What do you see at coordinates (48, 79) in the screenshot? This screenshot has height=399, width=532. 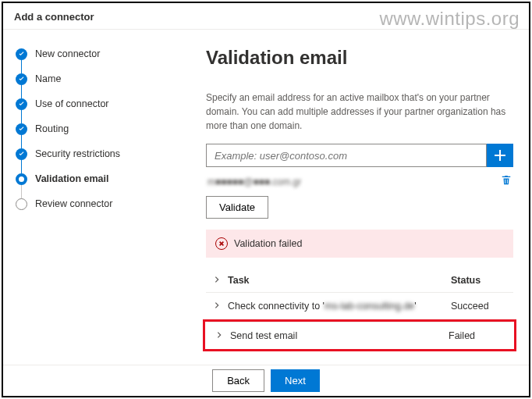 I see `step-label: Name` at bounding box center [48, 79].